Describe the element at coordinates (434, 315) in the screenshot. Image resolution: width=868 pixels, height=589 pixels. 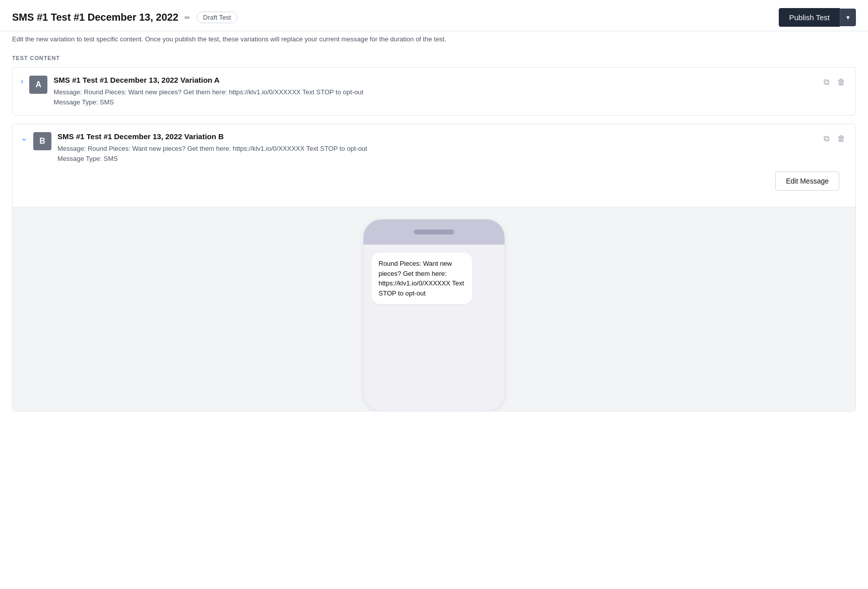
I see `phone-frame: Round Pieces: Want new pieces? Get them …` at that location.